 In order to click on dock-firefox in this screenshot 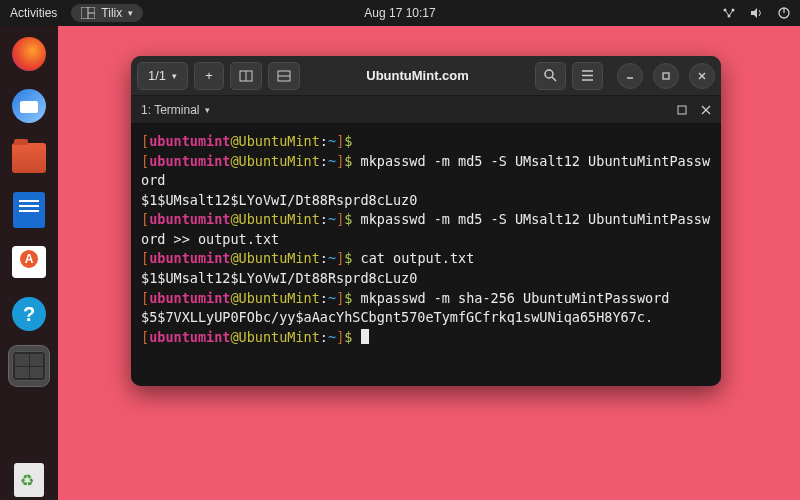, I will do `click(29, 54)`.